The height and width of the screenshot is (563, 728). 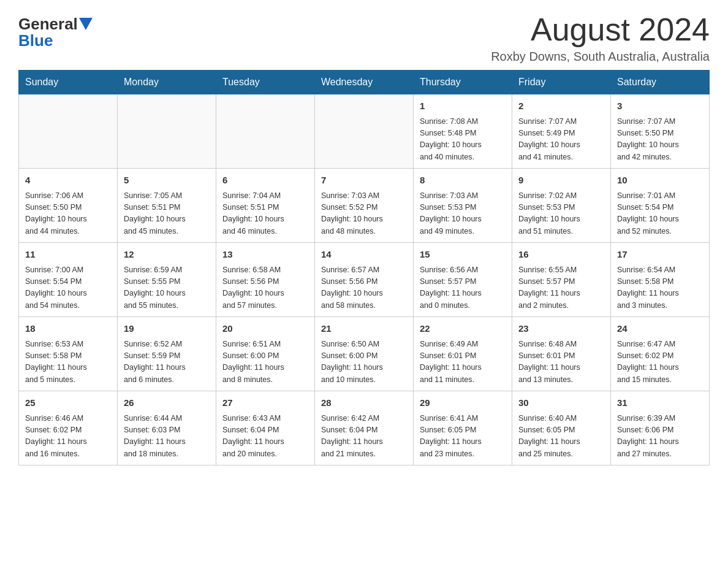 I want to click on day-number: 10, so click(x=660, y=180).